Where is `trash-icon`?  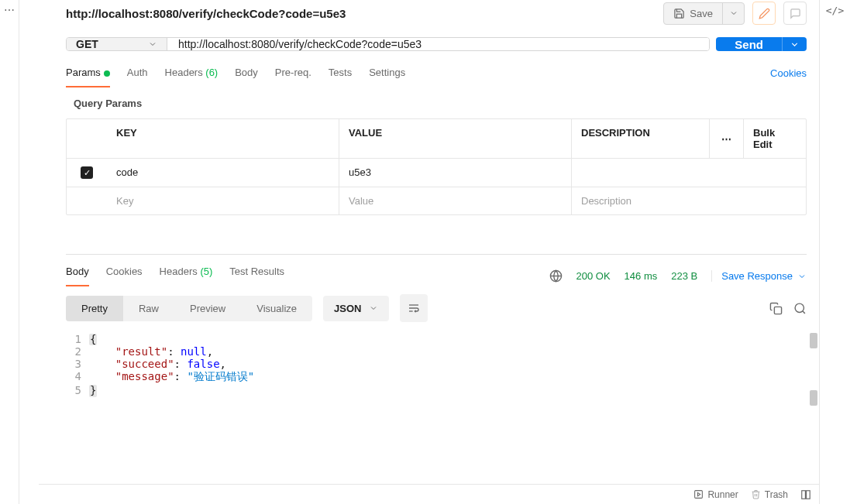 trash-icon is located at coordinates (756, 494).